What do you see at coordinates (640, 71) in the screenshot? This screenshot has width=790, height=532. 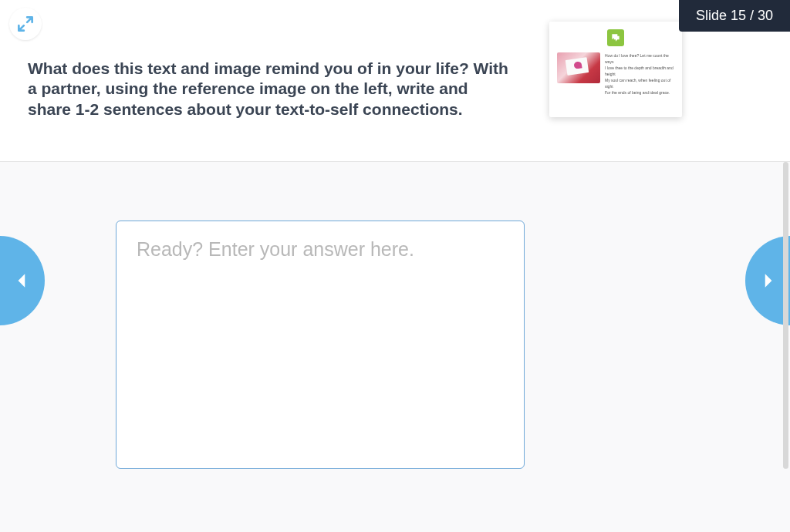 I see `preview-line: I love thee to the depth and breadth and…` at bounding box center [640, 71].